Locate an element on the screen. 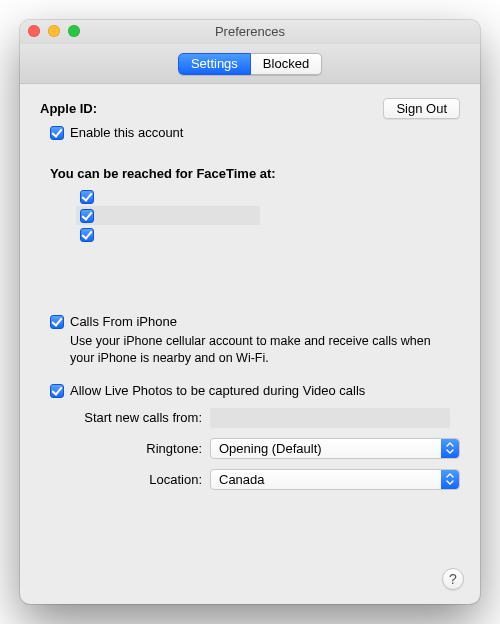 This screenshot has height=624, width=500. zoom-icon is located at coordinates (74, 31).